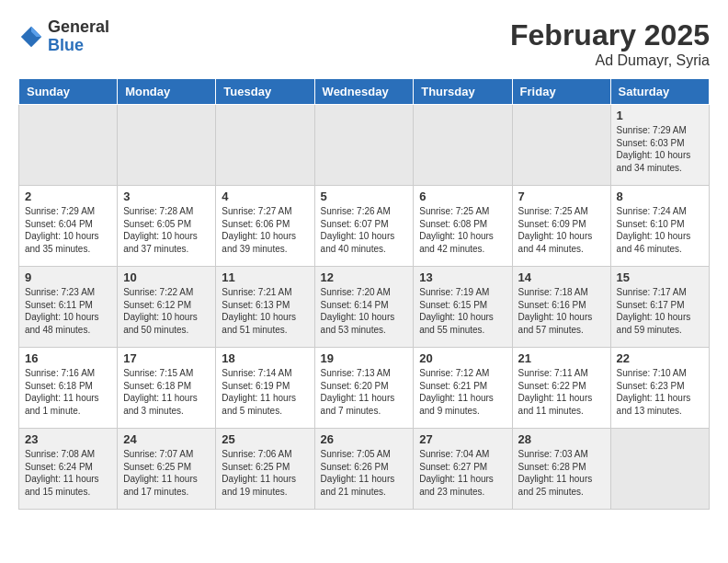 The image size is (728, 563). Describe the element at coordinates (610, 44) in the screenshot. I see `title-section: February 2025 Ad Dumayr, Syria` at that location.